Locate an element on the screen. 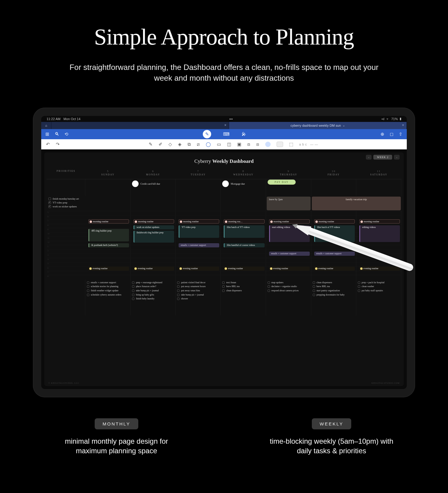  select-rect-icon: ⬚ is located at coordinates (291, 144).